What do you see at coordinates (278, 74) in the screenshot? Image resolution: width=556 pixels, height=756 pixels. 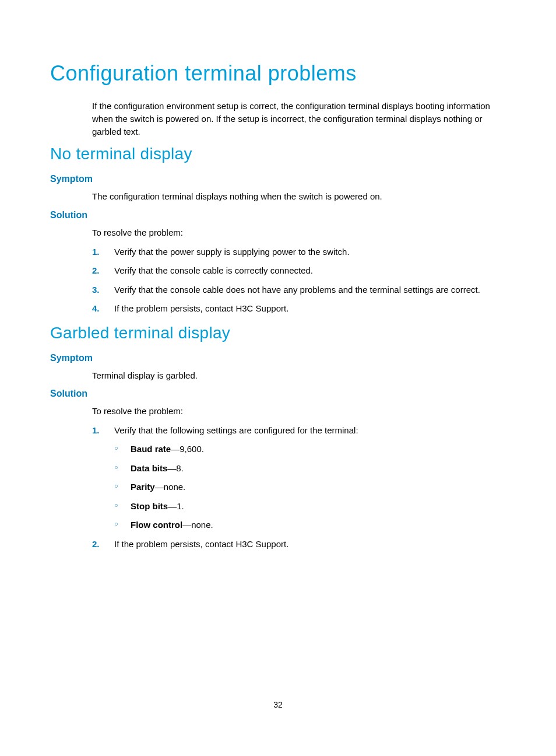 I see `heading-h1: Configuration terminal problems` at bounding box center [278, 74].